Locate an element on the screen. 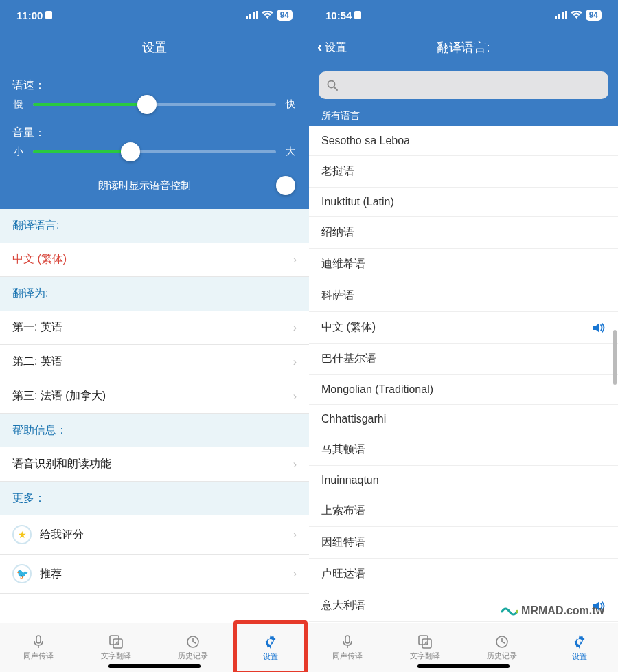  language-name: 绍纳语 is located at coordinates (464, 232).